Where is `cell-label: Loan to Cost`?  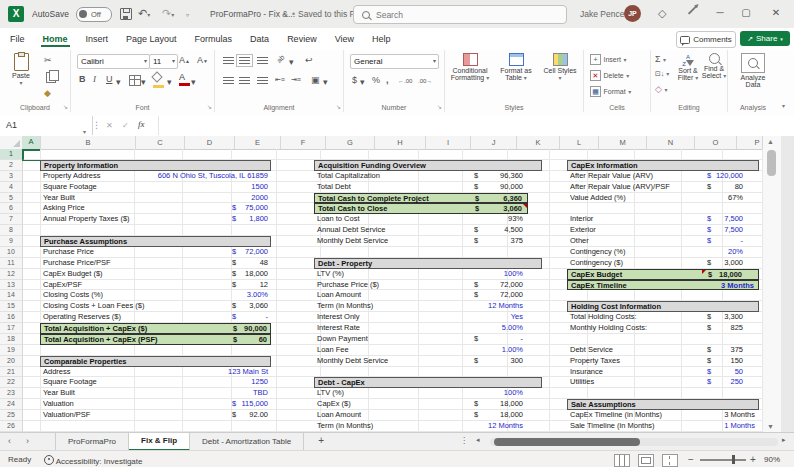
cell-label: Loan to Cost is located at coordinates (338, 220).